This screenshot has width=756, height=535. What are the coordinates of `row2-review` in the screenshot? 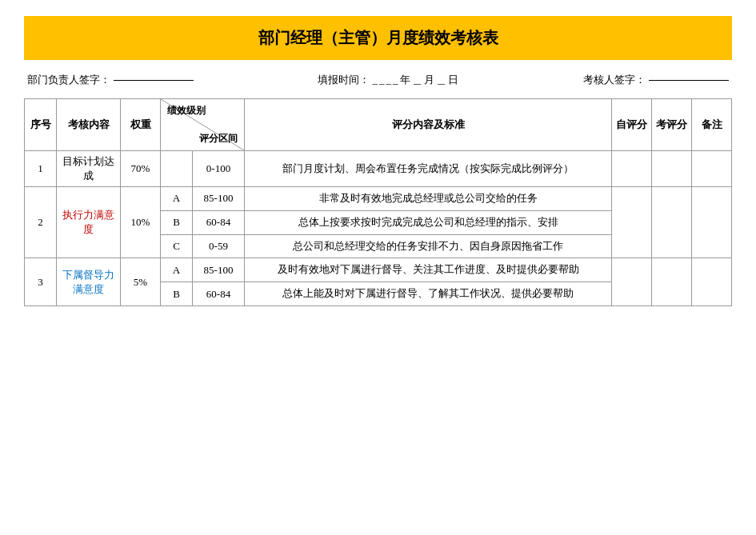 It's located at (672, 222).